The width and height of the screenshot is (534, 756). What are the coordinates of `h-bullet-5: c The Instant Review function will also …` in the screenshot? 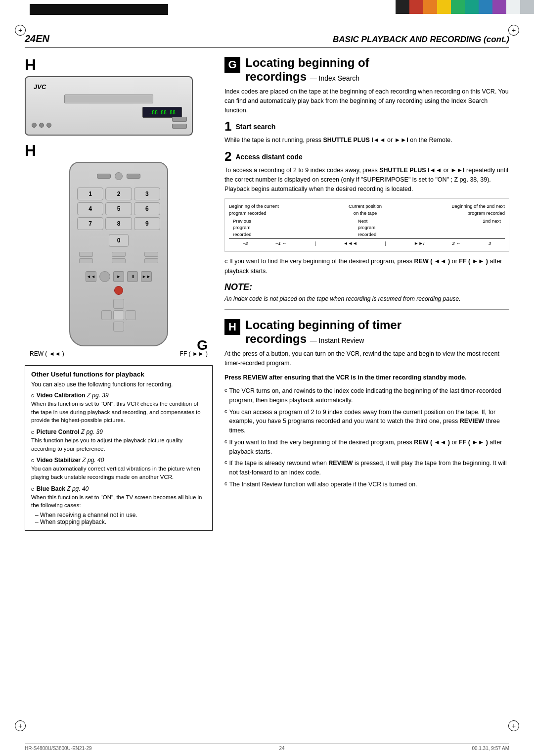 It's located at (367, 485).